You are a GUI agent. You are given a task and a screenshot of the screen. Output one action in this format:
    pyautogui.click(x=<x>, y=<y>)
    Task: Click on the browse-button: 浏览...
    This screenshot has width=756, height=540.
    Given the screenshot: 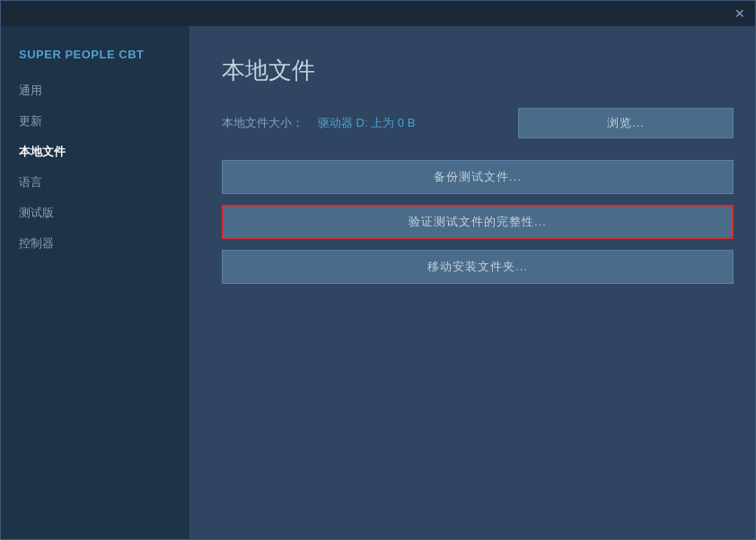 What is the action you would take?
    pyautogui.click(x=626, y=123)
    